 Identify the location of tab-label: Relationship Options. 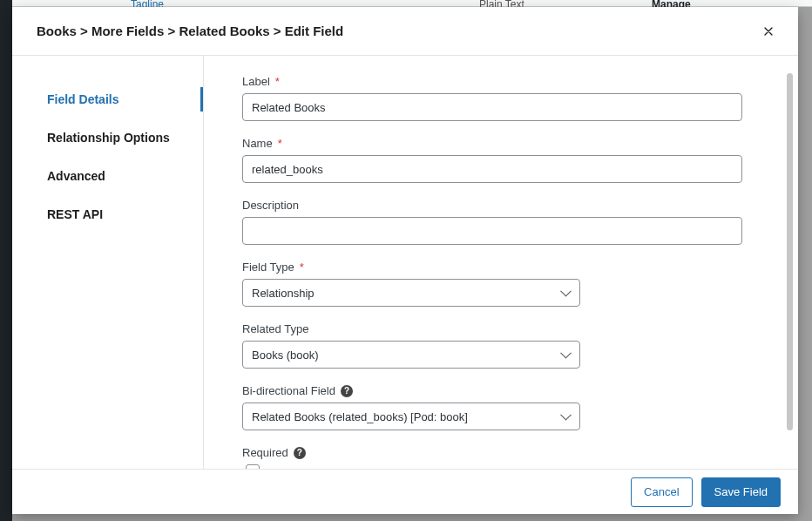
(108, 138).